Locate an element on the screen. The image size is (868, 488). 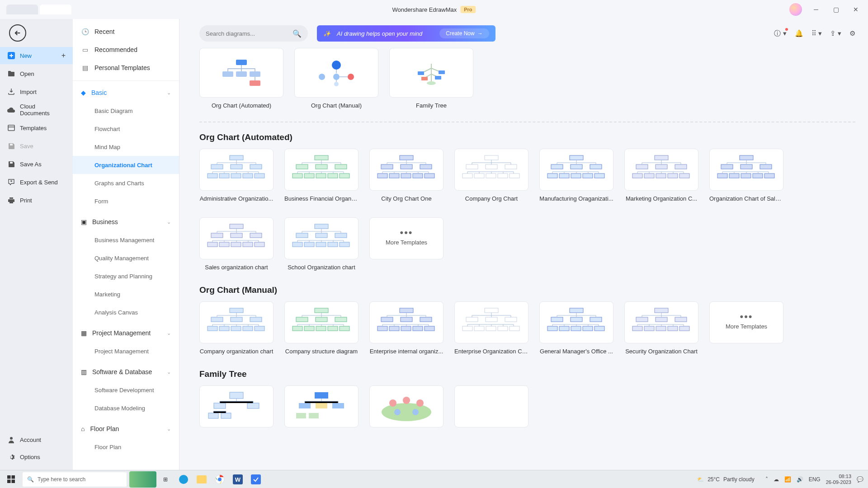
nav-import: Import is located at coordinates (36, 92).